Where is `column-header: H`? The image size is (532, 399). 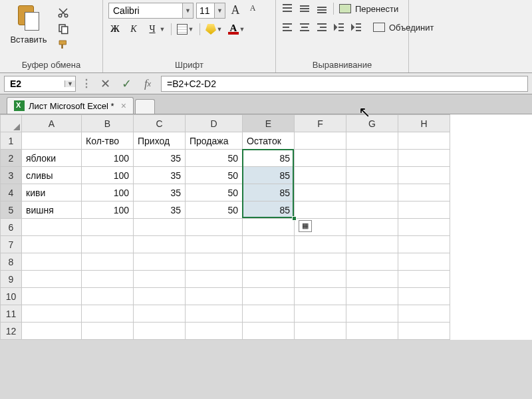
column-header: H is located at coordinates (424, 124).